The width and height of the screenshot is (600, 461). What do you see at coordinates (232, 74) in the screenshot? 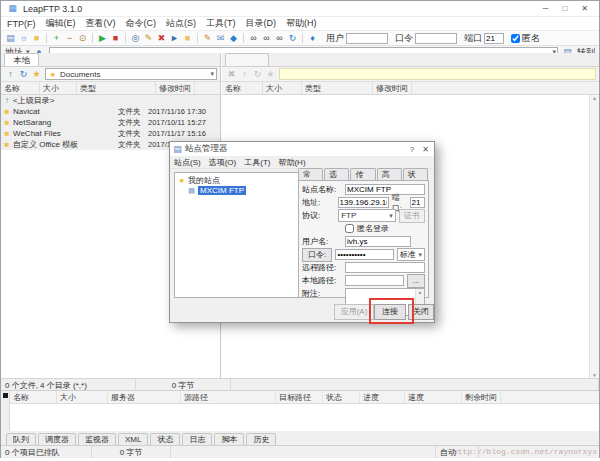
I see `nav-icon: ✖` at bounding box center [232, 74].